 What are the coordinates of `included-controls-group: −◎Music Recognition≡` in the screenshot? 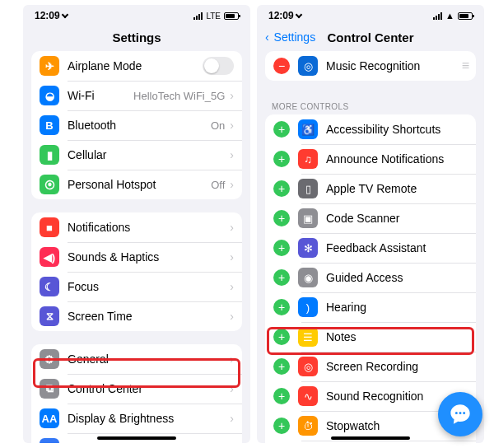 It's located at (370, 66).